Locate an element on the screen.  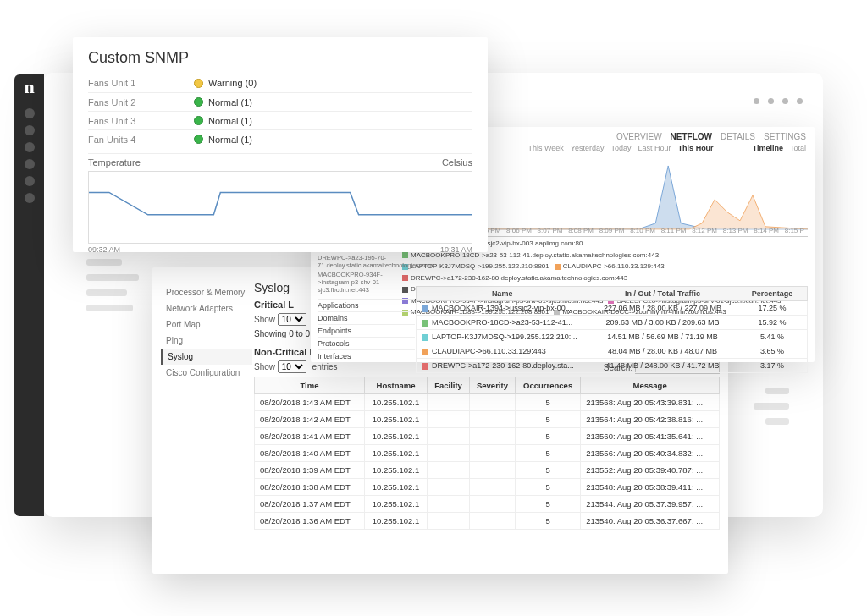
netflow-tabs: OVERVIEW NETFLOW DETAILS SETTINGS is located at coordinates (711, 137).